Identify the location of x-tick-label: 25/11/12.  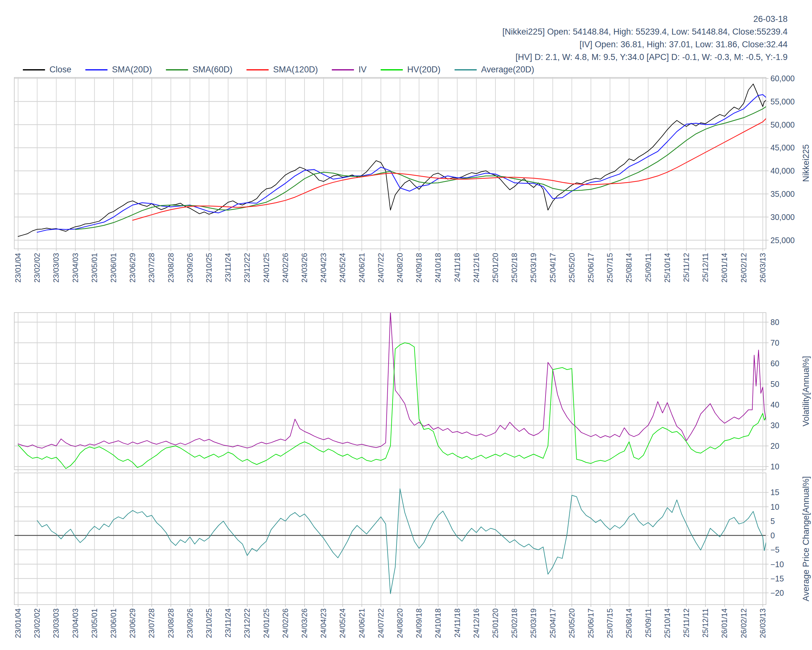
(686, 268).